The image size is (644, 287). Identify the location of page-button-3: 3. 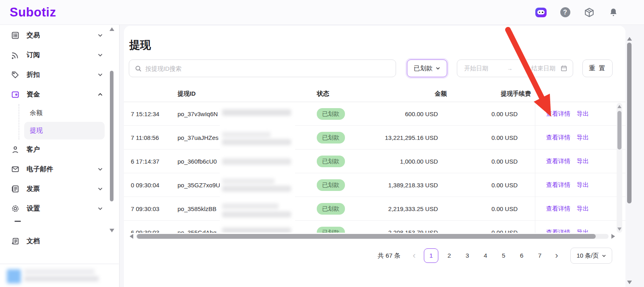
(467, 256).